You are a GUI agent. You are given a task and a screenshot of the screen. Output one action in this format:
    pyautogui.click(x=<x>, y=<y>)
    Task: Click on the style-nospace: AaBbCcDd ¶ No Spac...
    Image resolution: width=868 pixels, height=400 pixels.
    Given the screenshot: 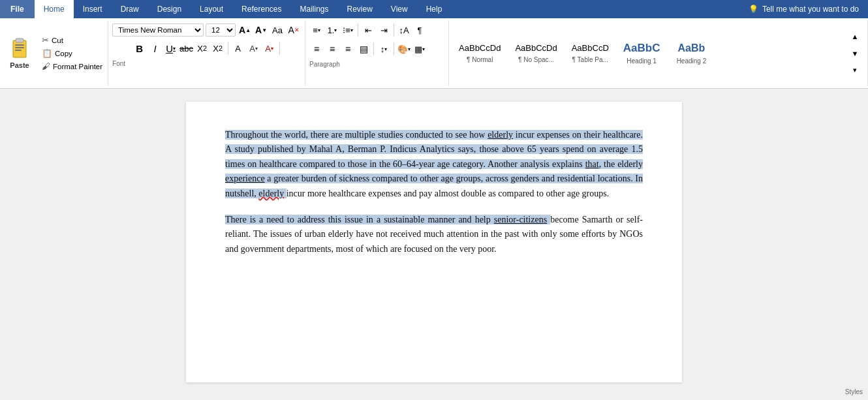 What is the action you would take?
    pyautogui.click(x=536, y=54)
    